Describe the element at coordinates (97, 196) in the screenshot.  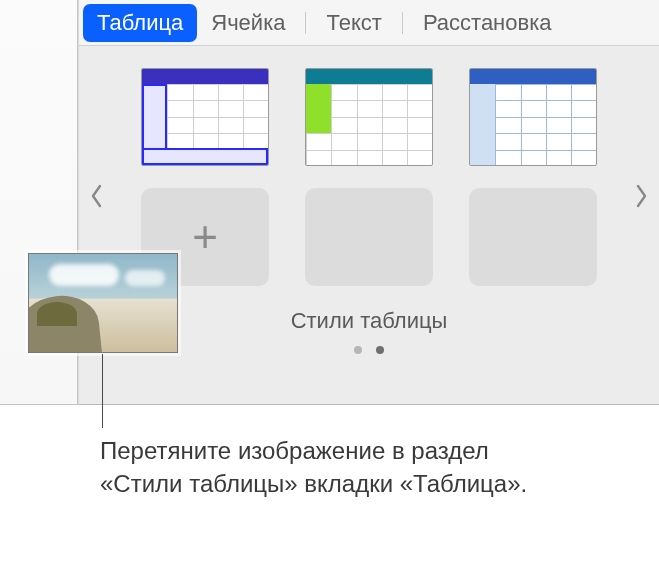
I see `styles-prev-button` at that location.